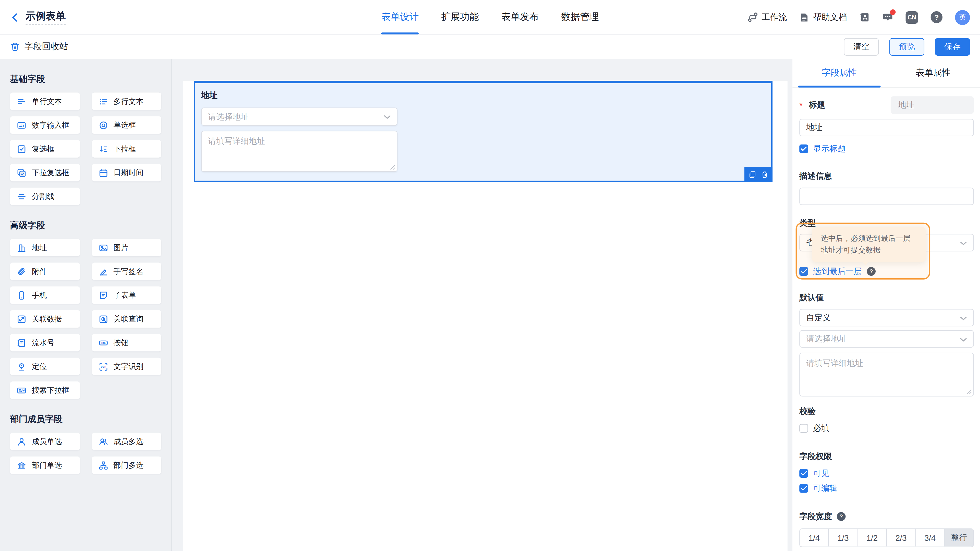  What do you see at coordinates (126, 149) in the screenshot?
I see `field-item-select: 下拉框` at bounding box center [126, 149].